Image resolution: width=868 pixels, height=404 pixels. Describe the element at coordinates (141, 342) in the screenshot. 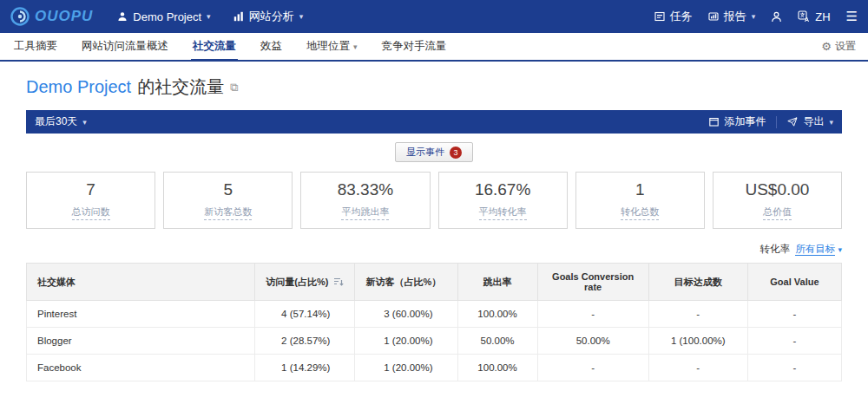

I see `cell-social-media: Blogger` at that location.